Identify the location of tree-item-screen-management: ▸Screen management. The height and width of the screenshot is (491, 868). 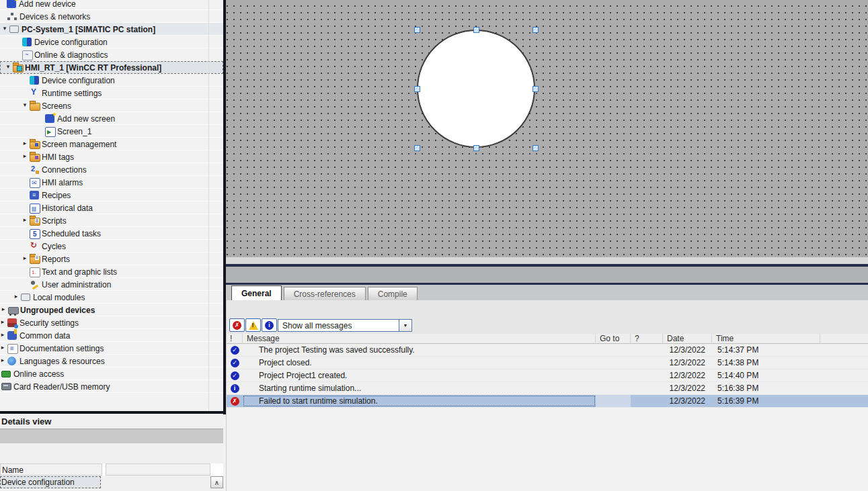
(112, 144).